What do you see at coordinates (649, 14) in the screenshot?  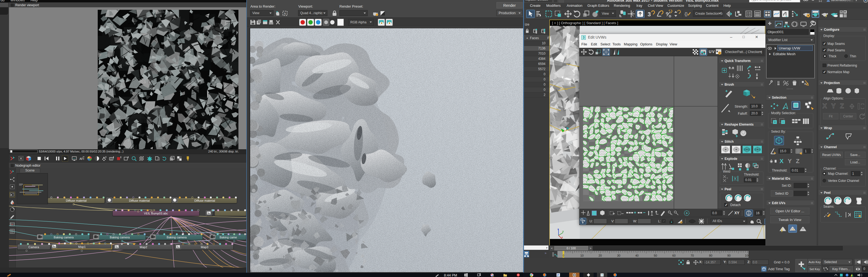 I see `svg-text: 3` at bounding box center [649, 14].